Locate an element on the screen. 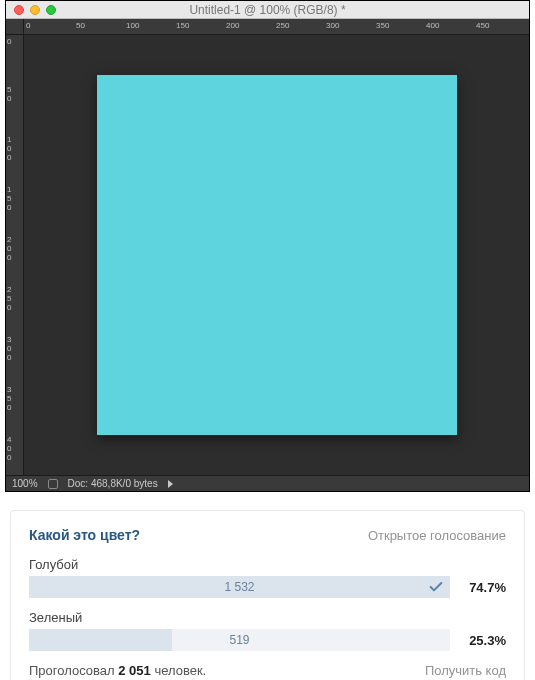  ruler-tick: 50 is located at coordinates (80, 26).